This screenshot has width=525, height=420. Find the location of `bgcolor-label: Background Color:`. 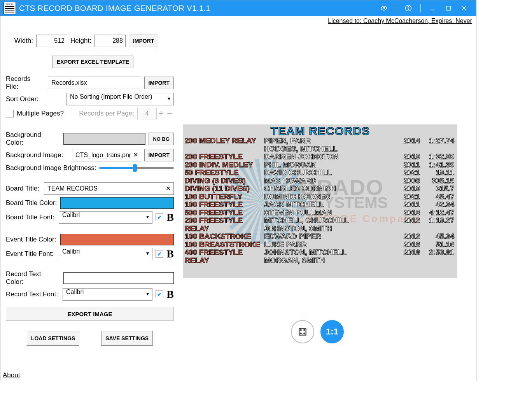

bgcolor-label: Background Color: is located at coordinates (33, 139).